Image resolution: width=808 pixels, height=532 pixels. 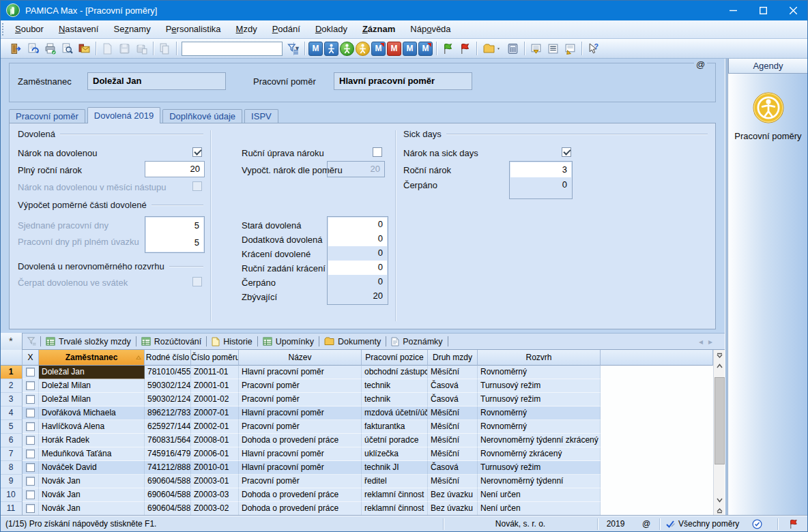 What do you see at coordinates (394, 468) in the screenshot?
I see `cell-position: technik JI` at bounding box center [394, 468].